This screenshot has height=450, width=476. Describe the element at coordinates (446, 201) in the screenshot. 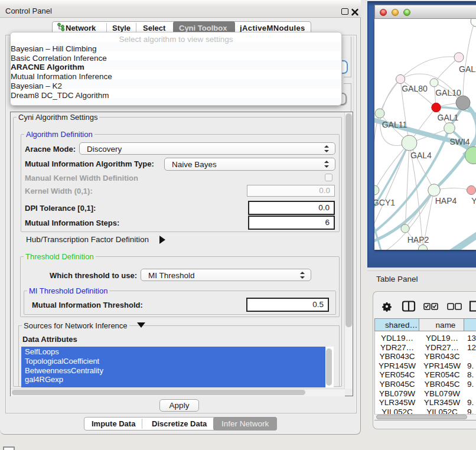

I see `svg-text: HAP4` at that location.